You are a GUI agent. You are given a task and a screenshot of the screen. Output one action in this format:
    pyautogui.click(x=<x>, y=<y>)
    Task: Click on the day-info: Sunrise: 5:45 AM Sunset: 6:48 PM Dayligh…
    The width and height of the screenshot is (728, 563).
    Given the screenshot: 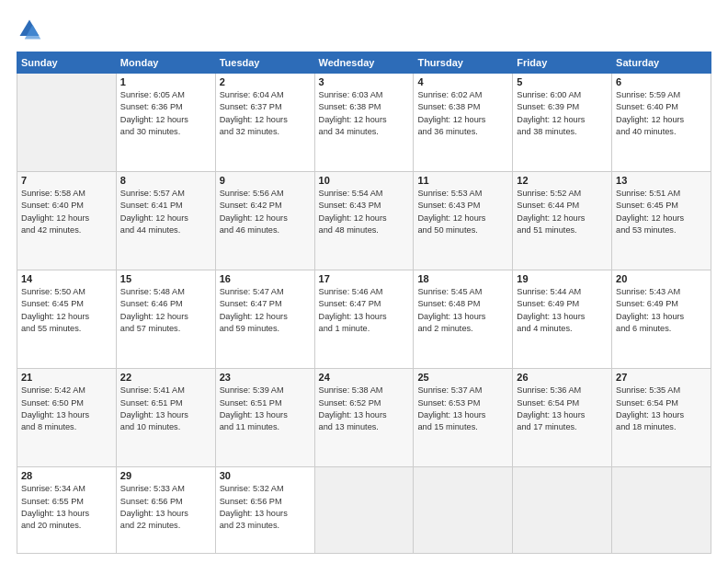 What is the action you would take?
    pyautogui.click(x=463, y=311)
    